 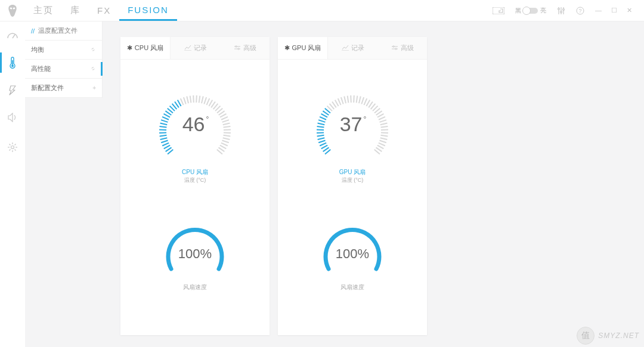 What do you see at coordinates (195, 254) in the screenshot?
I see `fan-speed-value: 100%` at bounding box center [195, 254].